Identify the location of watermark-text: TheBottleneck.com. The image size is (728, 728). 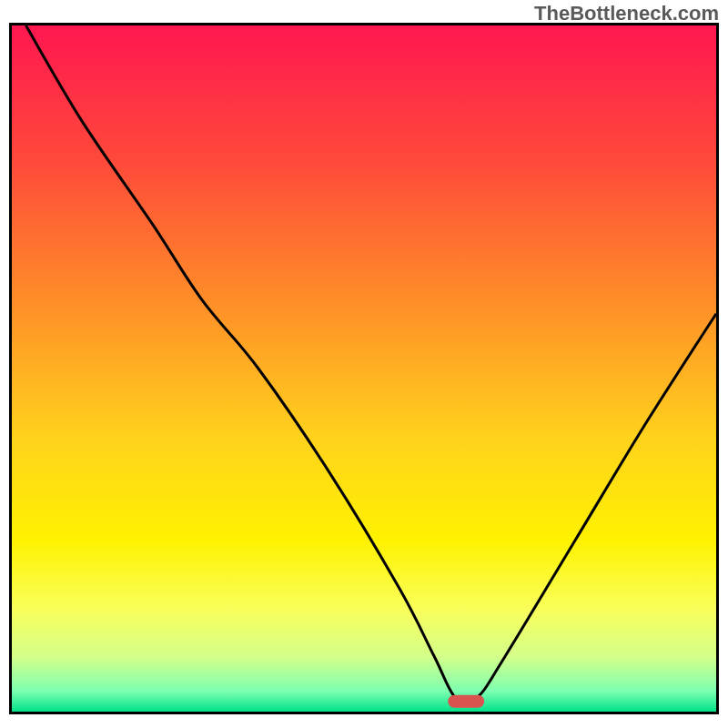
(626, 14).